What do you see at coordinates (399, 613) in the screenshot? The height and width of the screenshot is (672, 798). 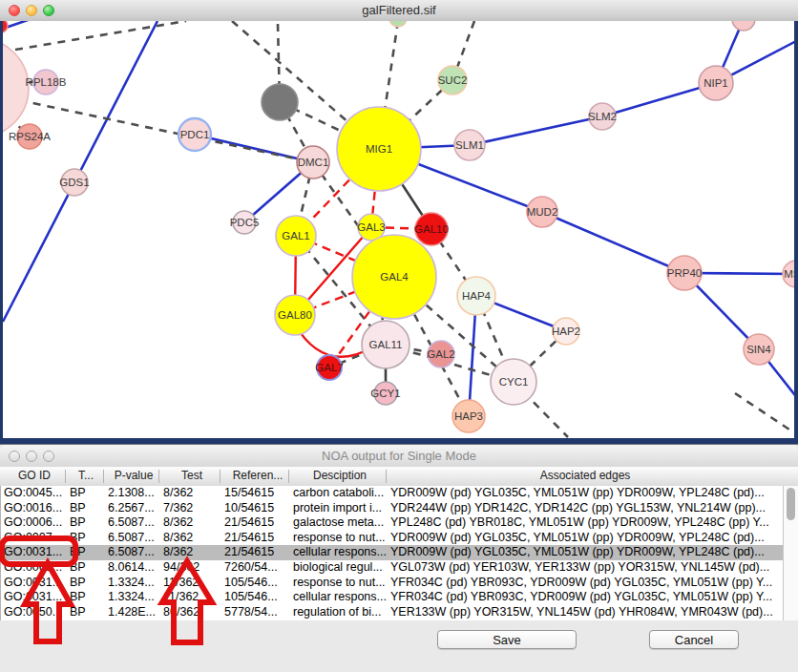 I see `table-row: GO:0050...BP1.428E...80/3625778/54...reg…` at bounding box center [399, 613].